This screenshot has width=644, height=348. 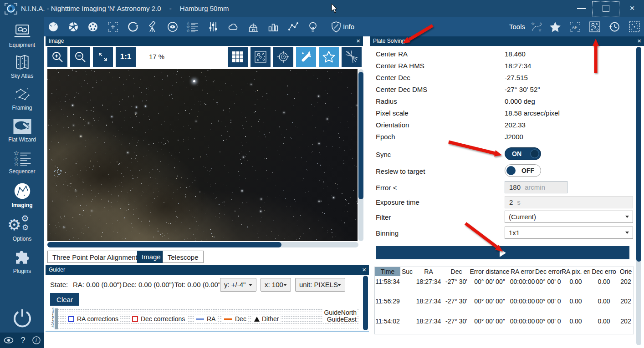 I want to click on error-threshold-input: 180arcmin, so click(x=536, y=187).